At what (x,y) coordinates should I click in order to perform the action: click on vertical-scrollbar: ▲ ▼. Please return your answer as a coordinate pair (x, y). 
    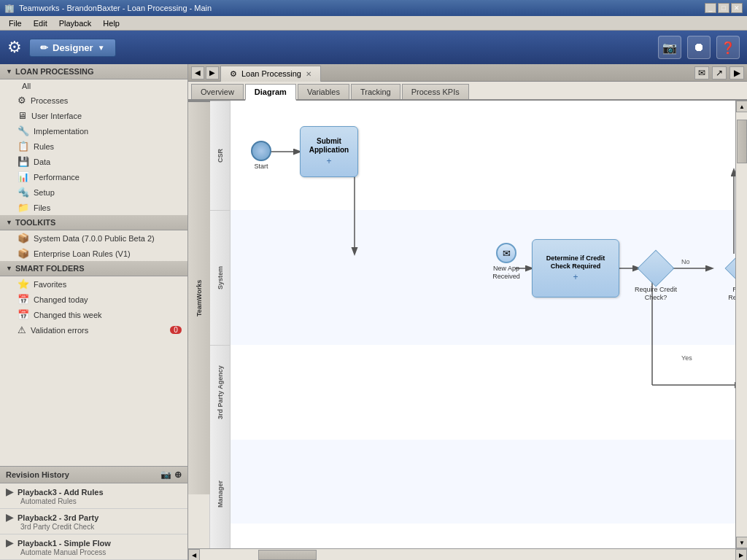
    Looking at the image, I should click on (741, 324).